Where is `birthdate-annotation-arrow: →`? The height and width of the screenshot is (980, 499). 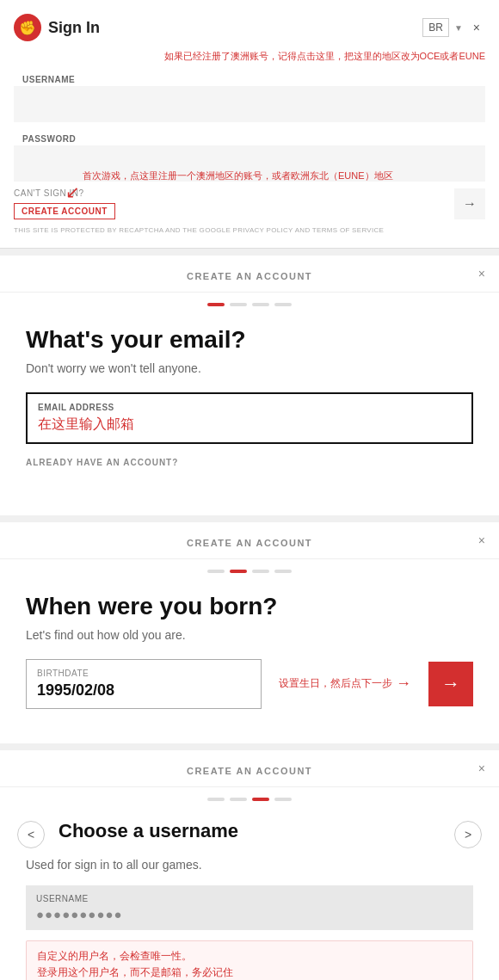 birthdate-annotation-arrow: → is located at coordinates (404, 683).